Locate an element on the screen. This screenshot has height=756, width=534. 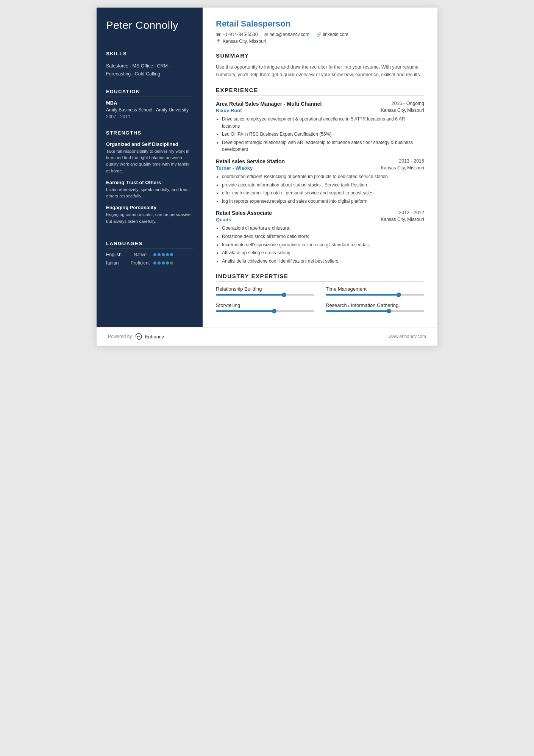
strength-item: Organized and Self Disciplined Take full… is located at coordinates (150, 158).